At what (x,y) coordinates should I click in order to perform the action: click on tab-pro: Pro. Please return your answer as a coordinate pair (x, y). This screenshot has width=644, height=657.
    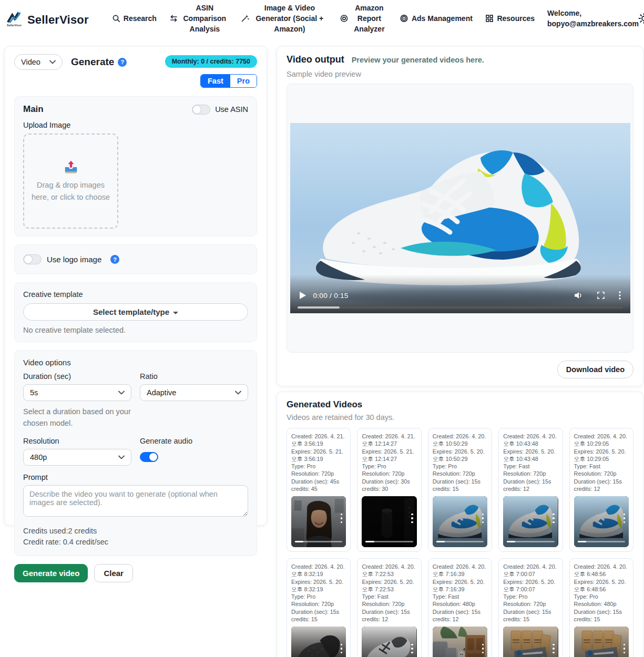
    Looking at the image, I should click on (243, 81).